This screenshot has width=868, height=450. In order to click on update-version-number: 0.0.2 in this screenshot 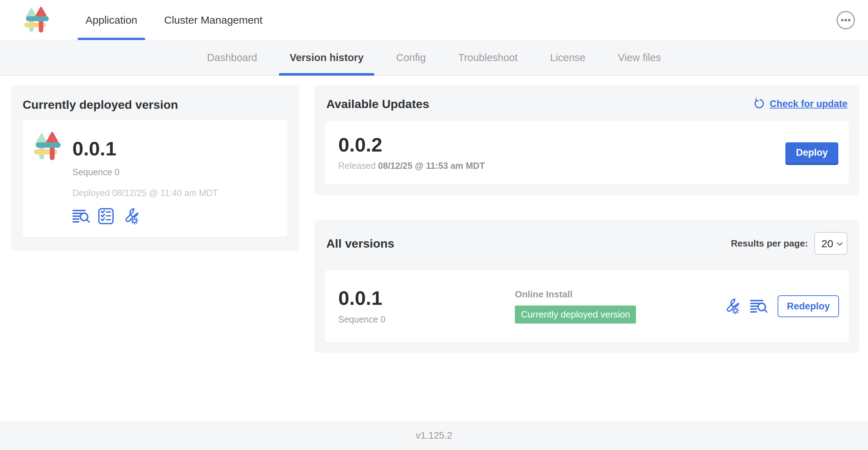, I will do `click(412, 145)`.